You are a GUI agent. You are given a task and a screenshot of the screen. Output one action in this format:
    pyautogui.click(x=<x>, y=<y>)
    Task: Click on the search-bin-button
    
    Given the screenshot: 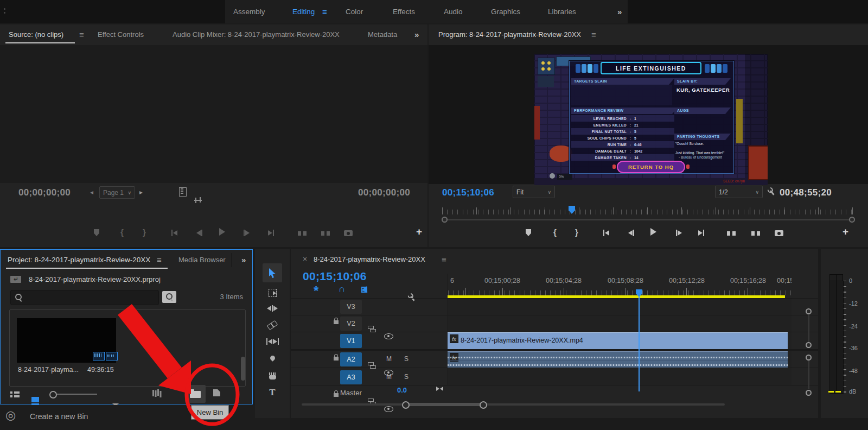 What is the action you would take?
    pyautogui.click(x=169, y=297)
    